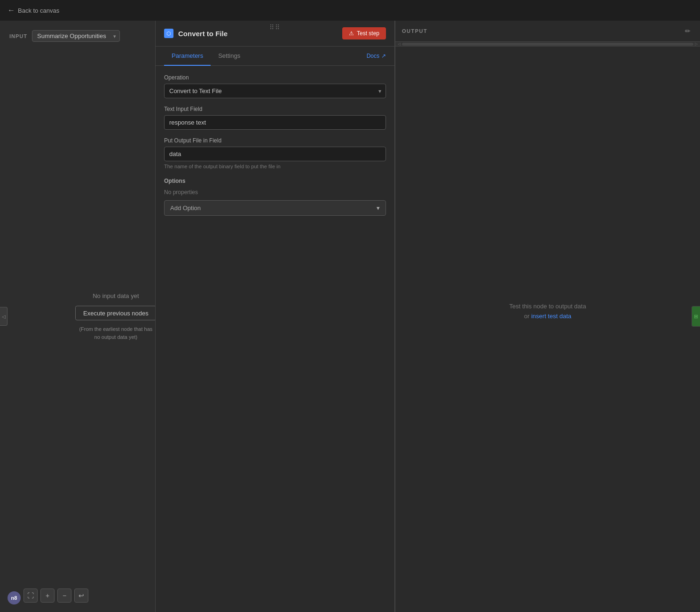 Image resolution: width=700 pixels, height=612 pixels. What do you see at coordinates (169, 33) in the screenshot?
I see `node-icon: ⬡` at bounding box center [169, 33].